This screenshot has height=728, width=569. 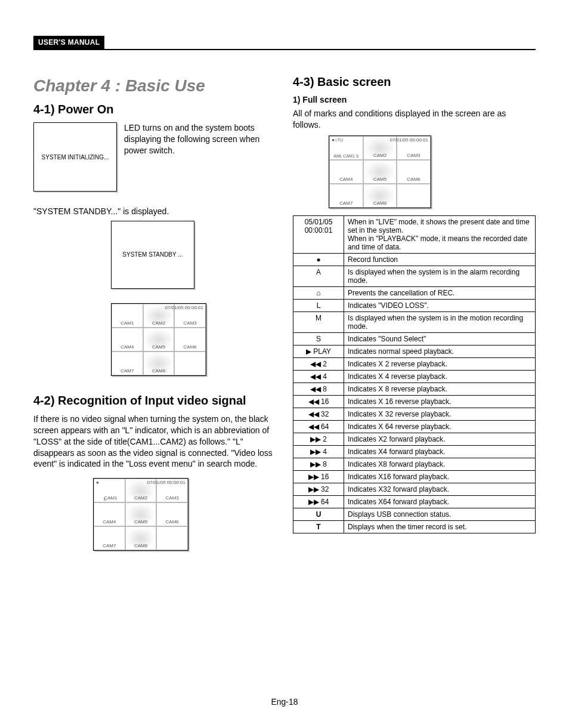 I want to click on table-row: ▶▶ 4Indicates X4 forward playback., so click(x=415, y=451).